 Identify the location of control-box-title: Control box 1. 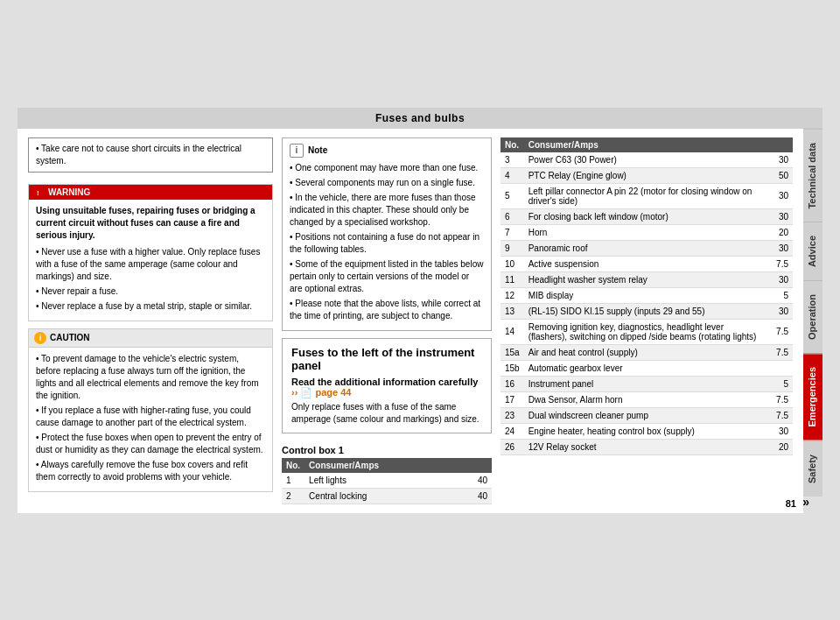
(387, 450).